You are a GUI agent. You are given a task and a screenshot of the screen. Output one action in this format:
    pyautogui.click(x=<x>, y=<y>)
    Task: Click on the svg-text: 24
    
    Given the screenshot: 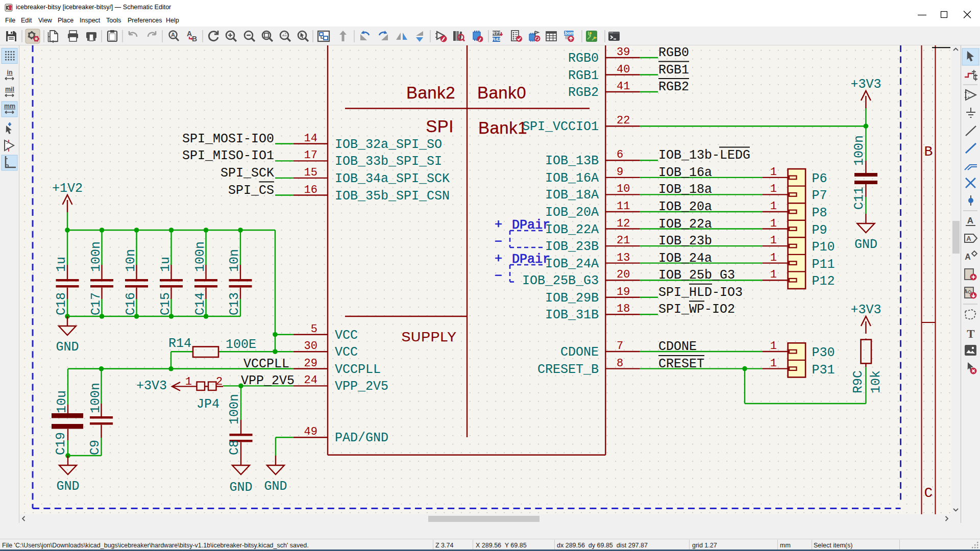 What is the action you would take?
    pyautogui.click(x=311, y=381)
    